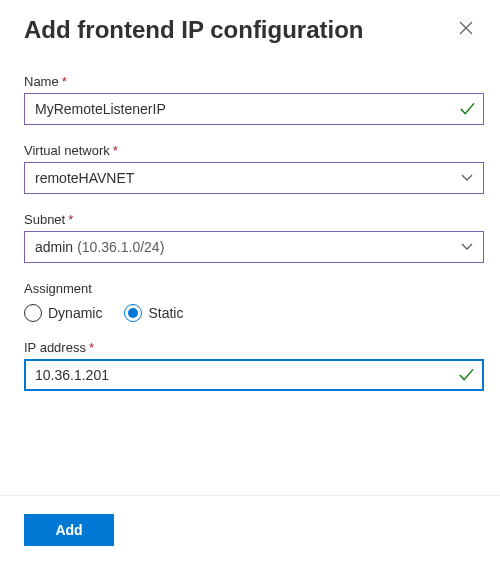 The image size is (500, 567). I want to click on field-name-label: Name, so click(42, 82).